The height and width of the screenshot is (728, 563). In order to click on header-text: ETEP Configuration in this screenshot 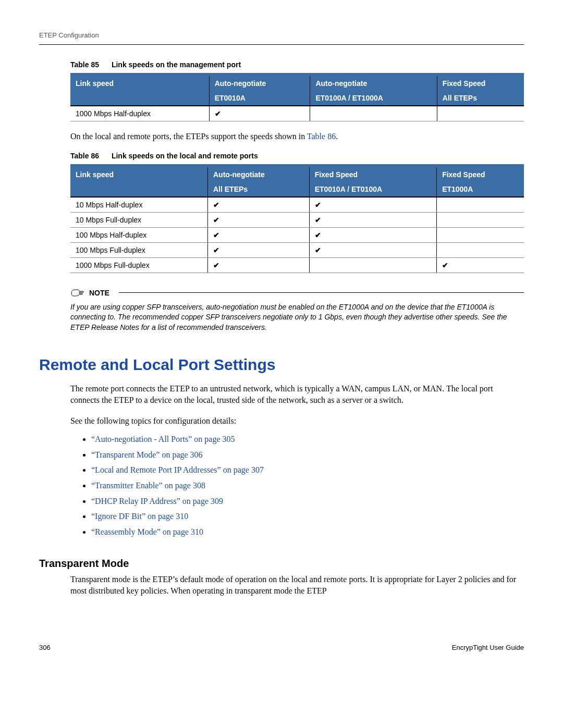, I will do `click(282, 35)`.